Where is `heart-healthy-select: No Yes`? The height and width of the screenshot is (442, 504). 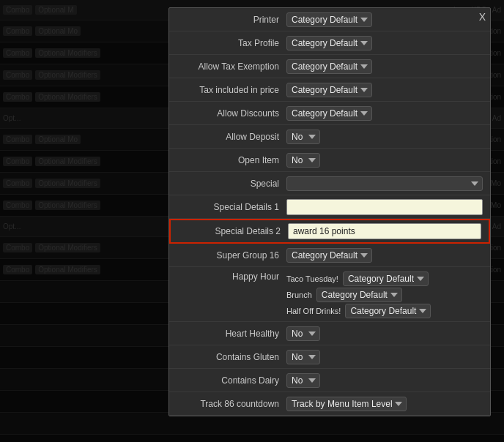 heart-healthy-select: No Yes is located at coordinates (303, 334).